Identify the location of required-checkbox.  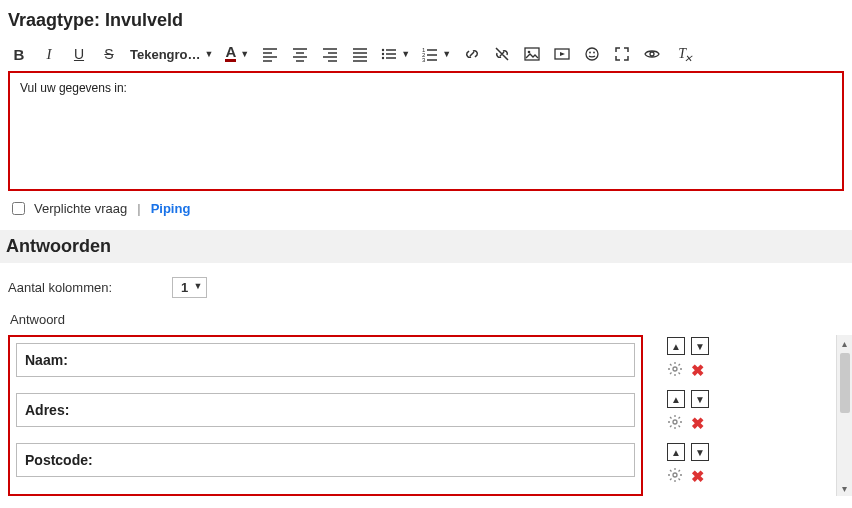
(18, 208).